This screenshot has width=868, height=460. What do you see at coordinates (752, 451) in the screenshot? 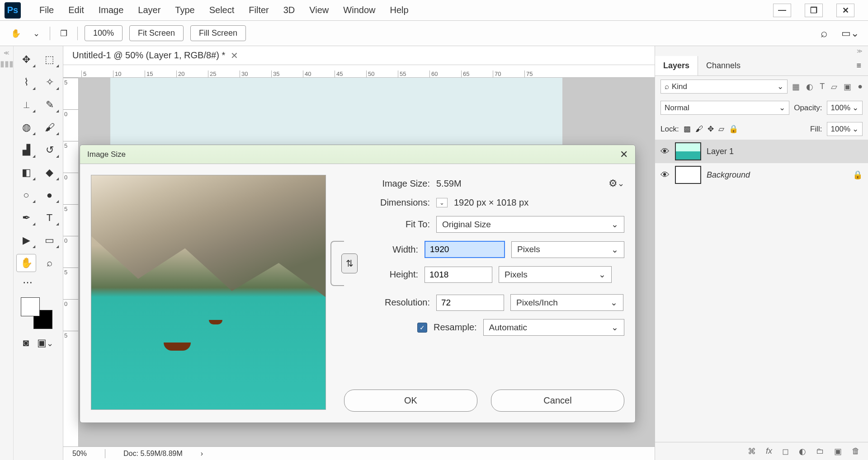
I see `link-layers-icon: ⌘` at bounding box center [752, 451].